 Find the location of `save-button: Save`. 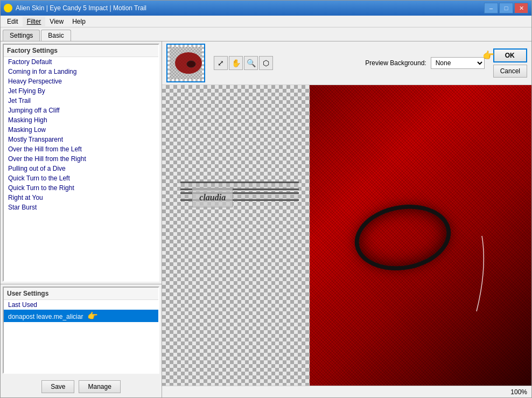

save-button: Save is located at coordinates (58, 387).